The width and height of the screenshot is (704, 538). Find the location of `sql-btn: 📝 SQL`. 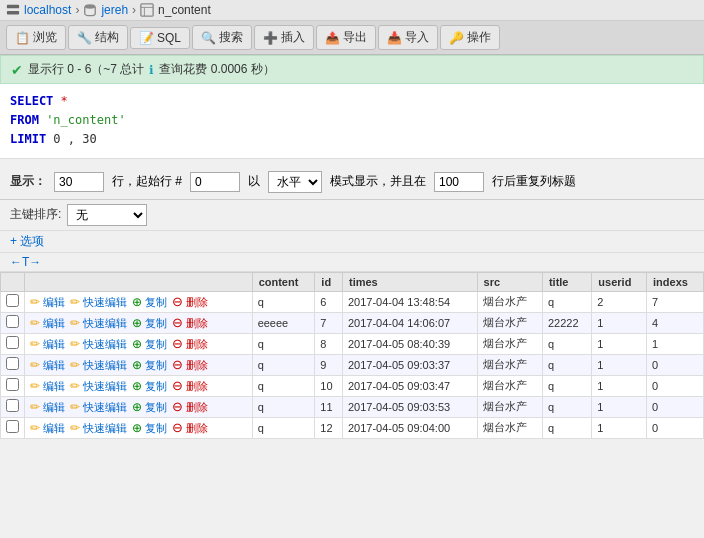

sql-btn: 📝 SQL is located at coordinates (160, 38).